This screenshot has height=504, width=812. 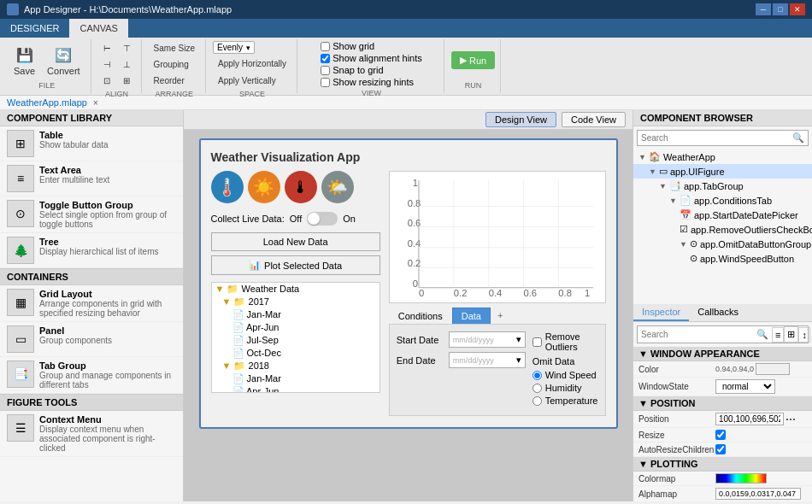 What do you see at coordinates (566, 401) in the screenshot?
I see `temperature-radio: Temperature` at bounding box center [566, 401].